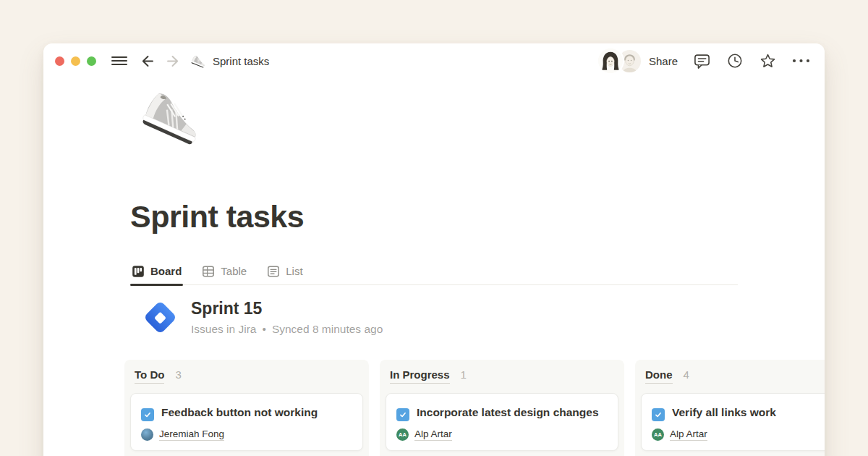 This screenshot has height=456, width=868. I want to click on sneaker-icon, so click(198, 61).